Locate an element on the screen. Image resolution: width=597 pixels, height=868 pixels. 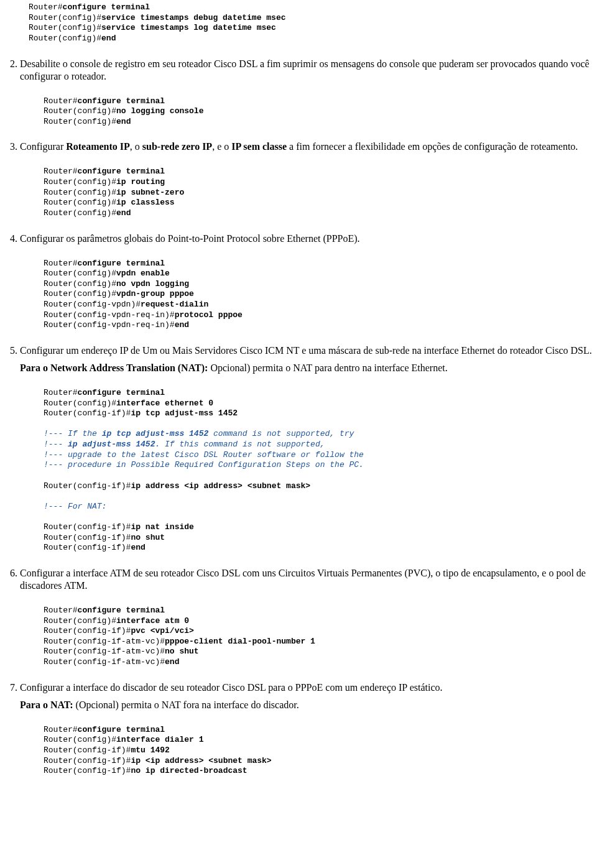
text-bold: ip tcp adjust-mss 1452 is located at coordinates (155, 434).